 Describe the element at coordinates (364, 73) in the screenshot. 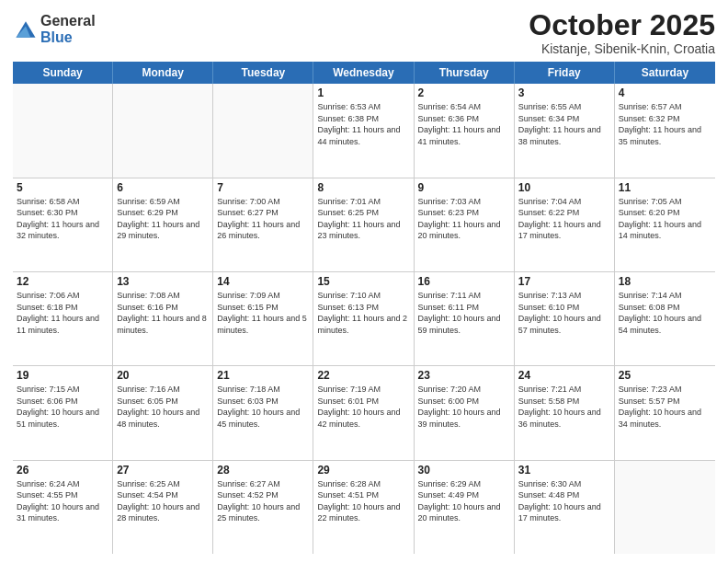

I see `header-day-wednesday: Wednesday` at that location.